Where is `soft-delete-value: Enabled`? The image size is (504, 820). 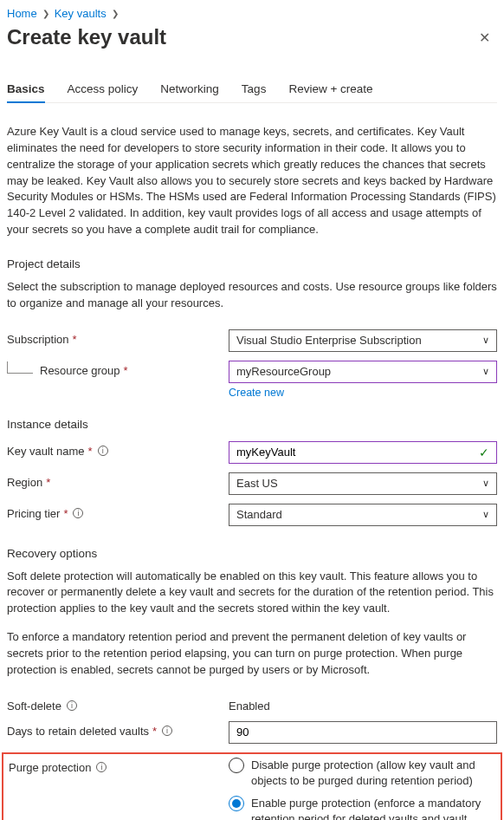 soft-delete-value: Enabled is located at coordinates (363, 704).